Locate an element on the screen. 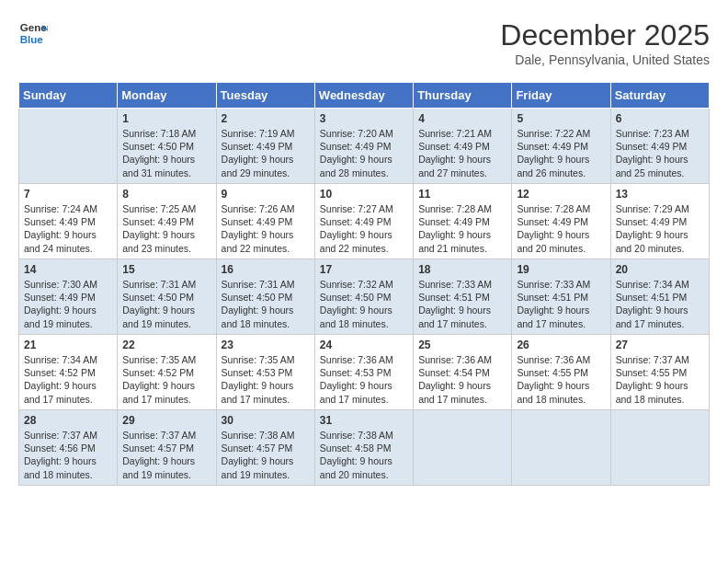  cell-content: Sunrise: 7:20 AM Sunset: 4:49 PM Dayligh… is located at coordinates (364, 153).